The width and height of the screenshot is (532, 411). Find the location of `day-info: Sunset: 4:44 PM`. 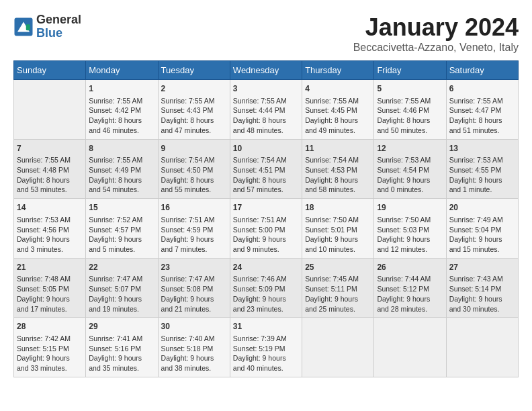

day-info: Sunset: 4:44 PM is located at coordinates (266, 110).